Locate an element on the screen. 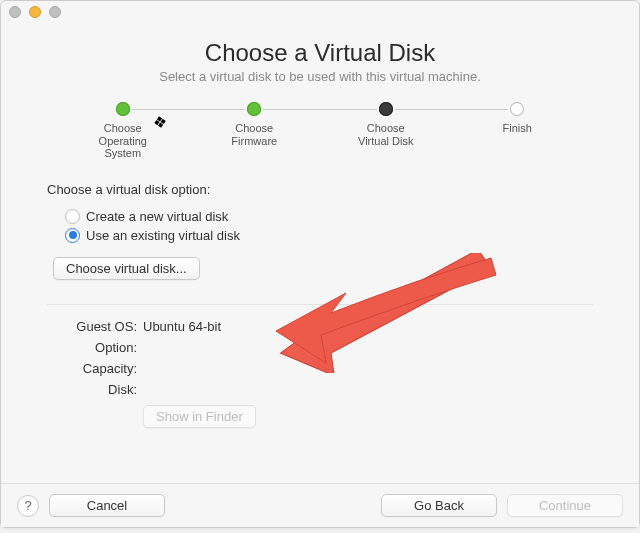  section-label: Choose a virtual disk option: is located at coordinates (320, 190).